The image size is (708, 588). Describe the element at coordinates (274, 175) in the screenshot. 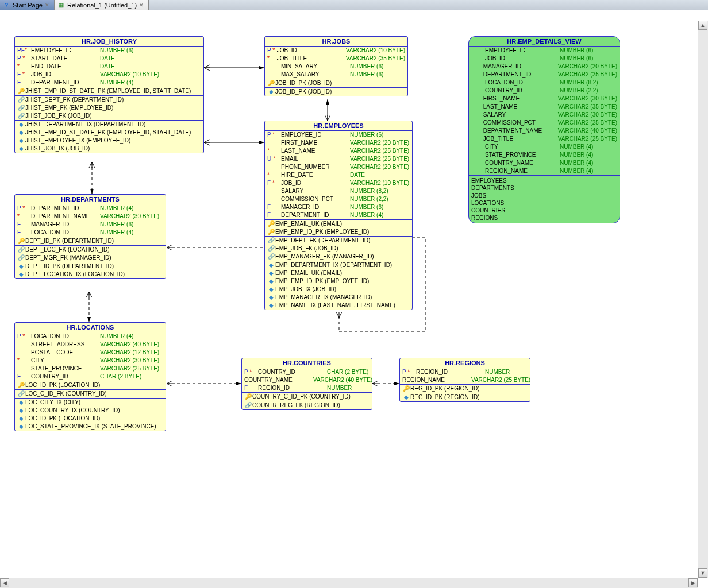

I see `column-flags: *` at that location.